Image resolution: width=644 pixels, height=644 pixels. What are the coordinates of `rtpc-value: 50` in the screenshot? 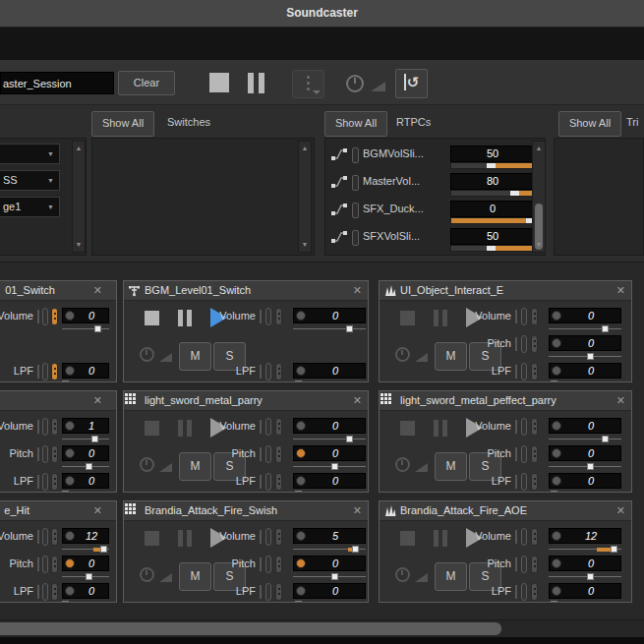 It's located at (493, 153).